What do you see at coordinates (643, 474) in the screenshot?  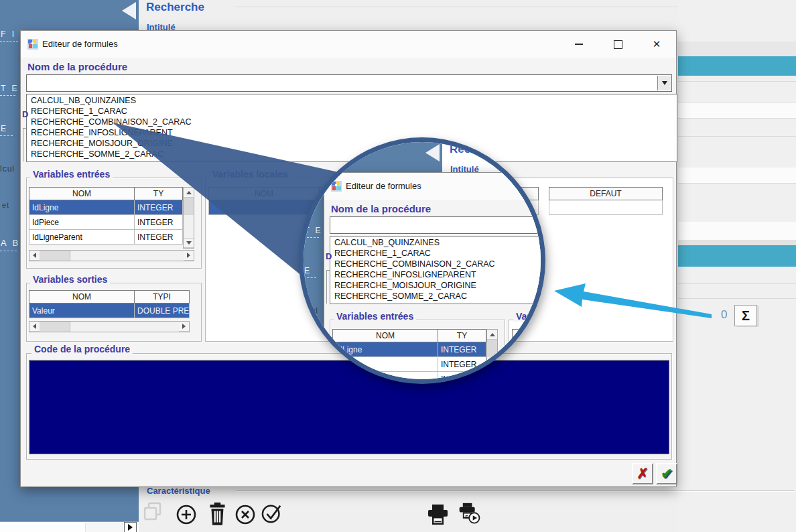 I see `cancel-button: ✗` at bounding box center [643, 474].